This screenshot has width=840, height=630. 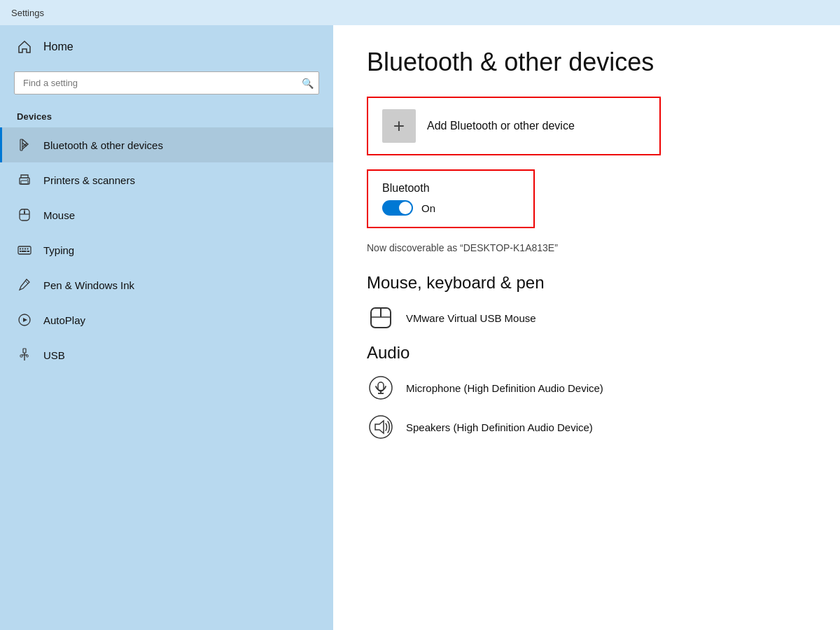 What do you see at coordinates (587, 427) in the screenshot?
I see `speakers-device-row: Speakers (High Definition Audio Device)` at bounding box center [587, 427].